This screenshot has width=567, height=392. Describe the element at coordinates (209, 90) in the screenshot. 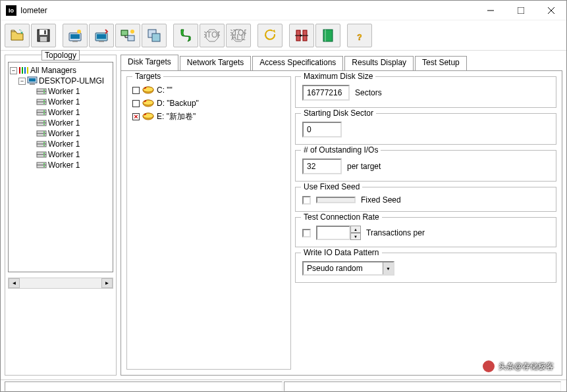

I see `disk-target-item: C: ""` at that location.